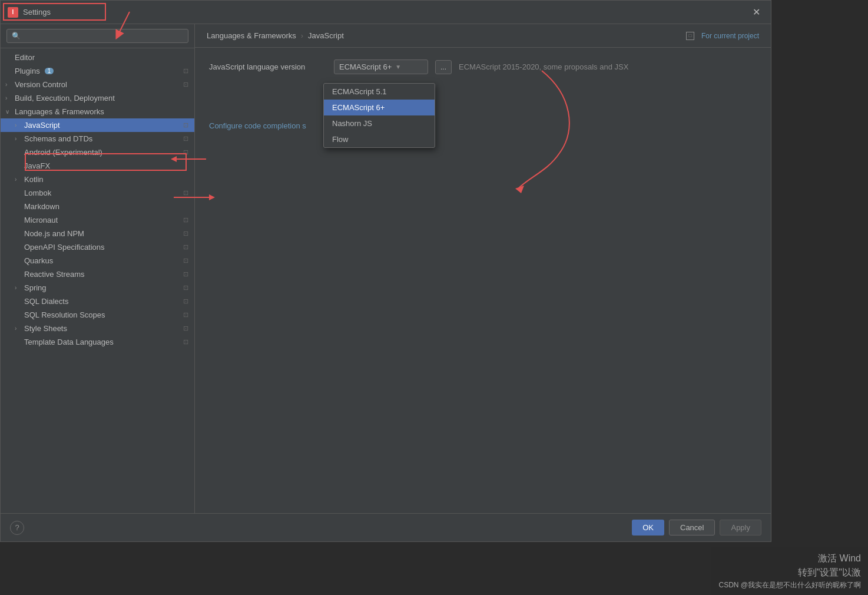 The width and height of the screenshot is (868, 595). I want to click on version-dropdown: ECMAScript 6+ ▼, so click(381, 67).